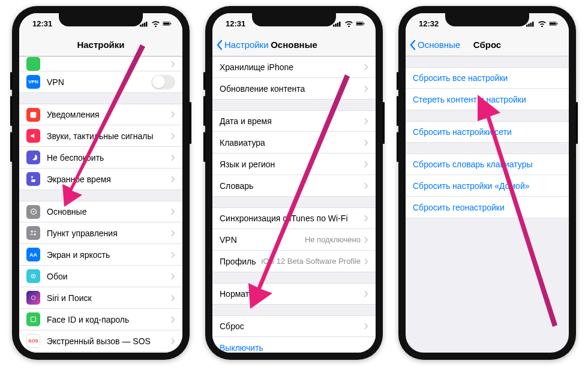 The image size is (588, 370). I want to click on row-label: Экран и яркость, so click(109, 255).